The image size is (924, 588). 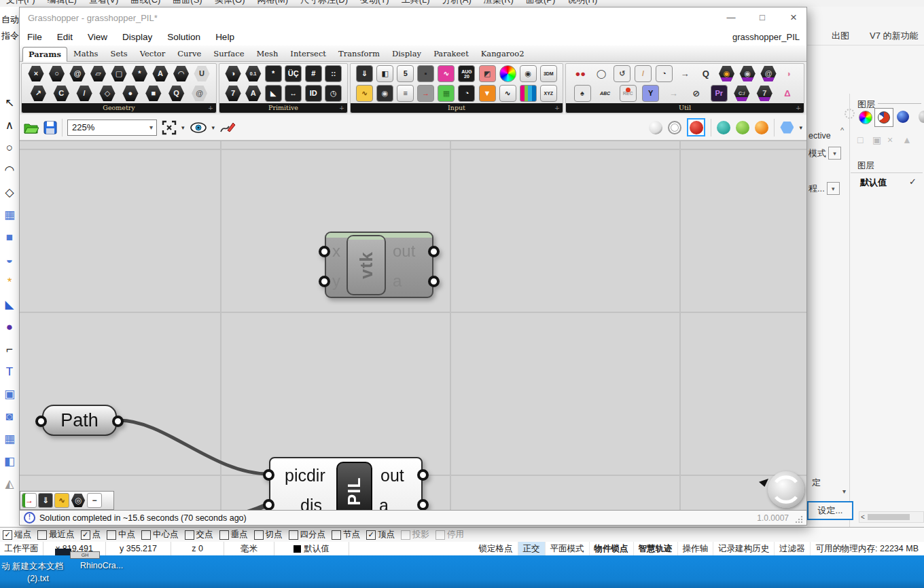 What do you see at coordinates (529, 94) in the screenshot?
I see `color-bars-icon` at bounding box center [529, 94].